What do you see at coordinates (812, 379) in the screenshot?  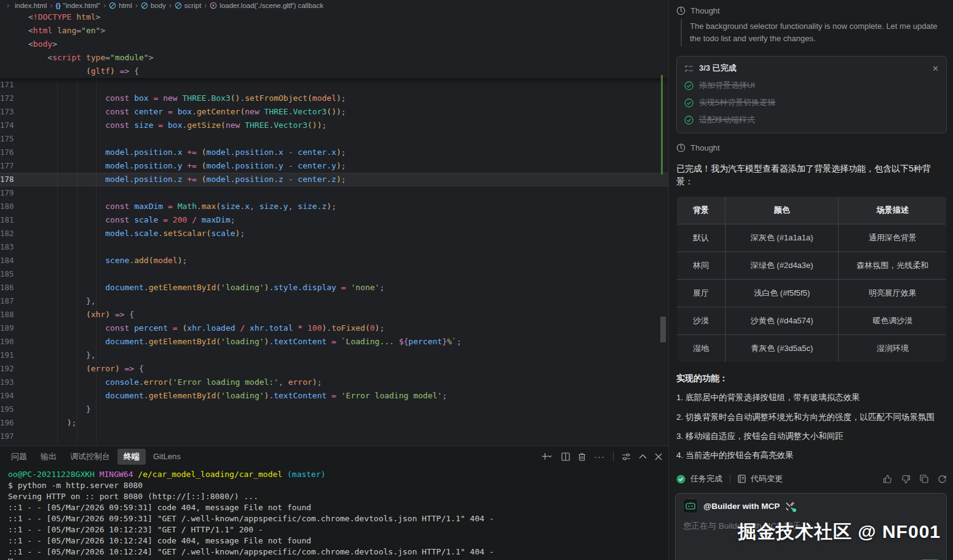 I see `features-title: 实现的功能：` at bounding box center [812, 379].